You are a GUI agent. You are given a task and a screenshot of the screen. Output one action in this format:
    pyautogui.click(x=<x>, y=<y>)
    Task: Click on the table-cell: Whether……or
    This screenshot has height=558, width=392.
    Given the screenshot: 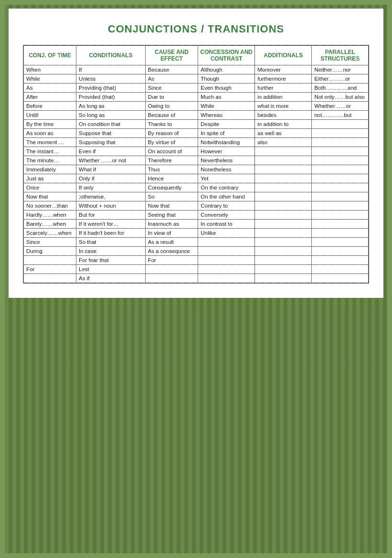 What is the action you would take?
    pyautogui.click(x=340, y=106)
    